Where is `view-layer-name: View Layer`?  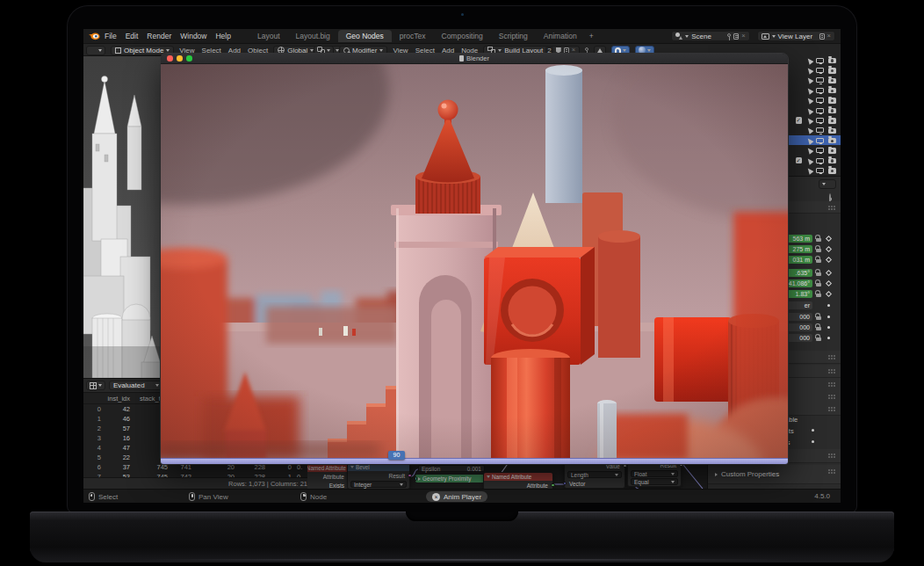 view-layer-name: View Layer is located at coordinates (798, 37).